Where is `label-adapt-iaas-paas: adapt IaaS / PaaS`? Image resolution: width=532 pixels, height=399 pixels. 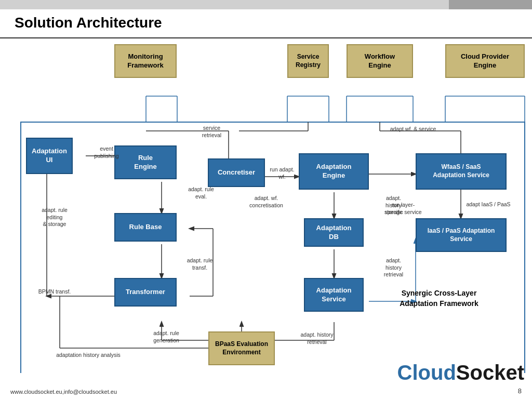 label-adapt-iaas-paas: adapt IaaS / PaaS is located at coordinates (488, 205).